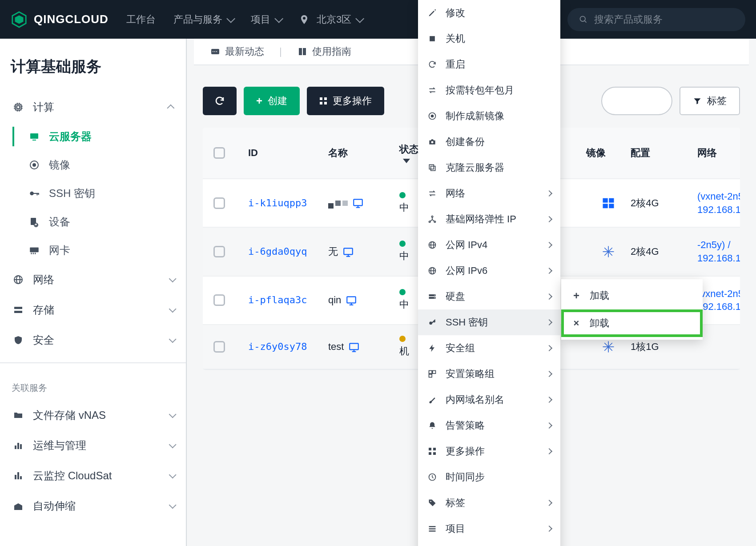 The height and width of the screenshot is (546, 756). Describe the element at coordinates (324, 52) in the screenshot. I see `strip-guide: 使用指南` at that location.